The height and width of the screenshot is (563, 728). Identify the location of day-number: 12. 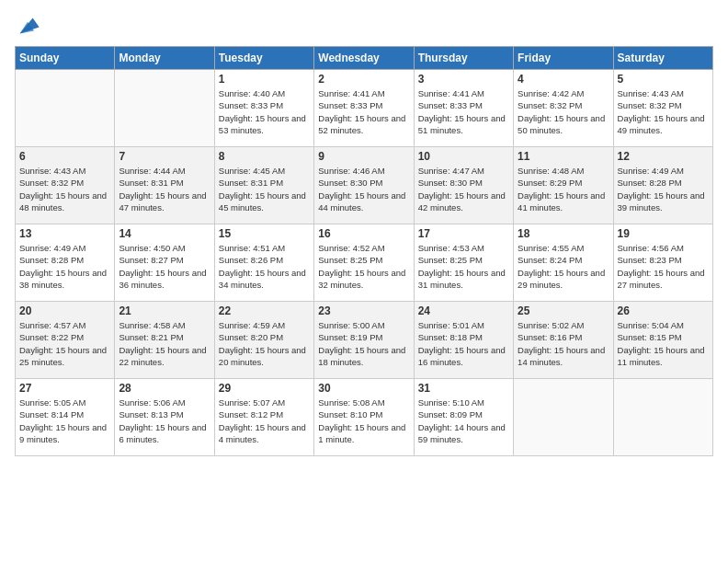
(664, 156).